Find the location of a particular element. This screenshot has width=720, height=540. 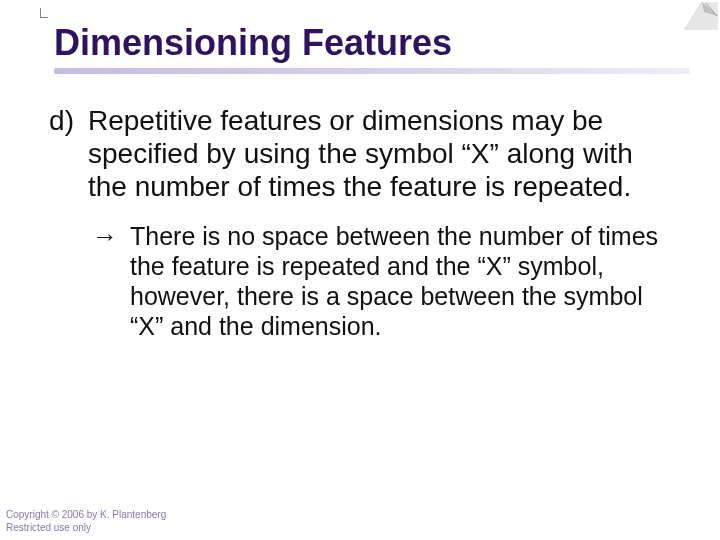

copyright-line: Copyright © 2006 by K. Plantenberg is located at coordinates (86, 516).